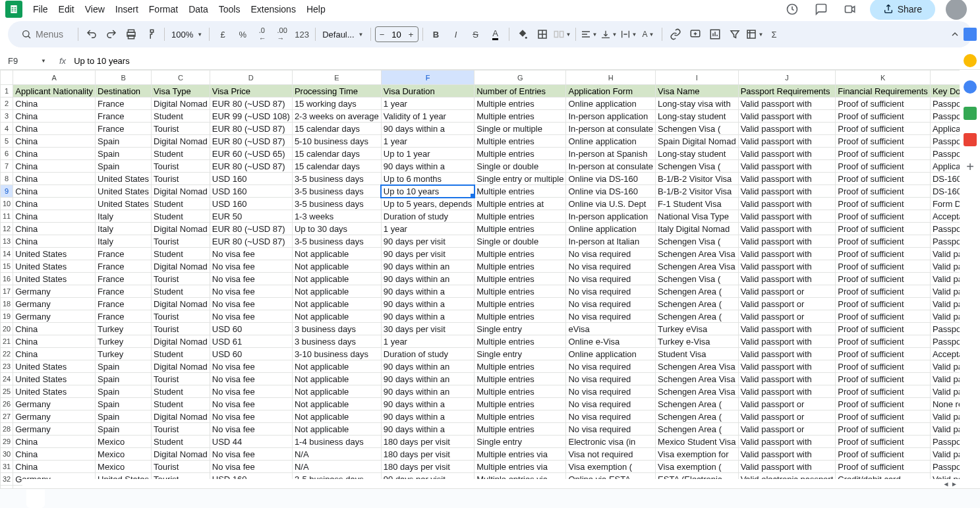 Image resolution: width=980 pixels, height=508 pixels. Describe the element at coordinates (521, 466) in the screenshot. I see `cell: Multiple entries via` at that location.